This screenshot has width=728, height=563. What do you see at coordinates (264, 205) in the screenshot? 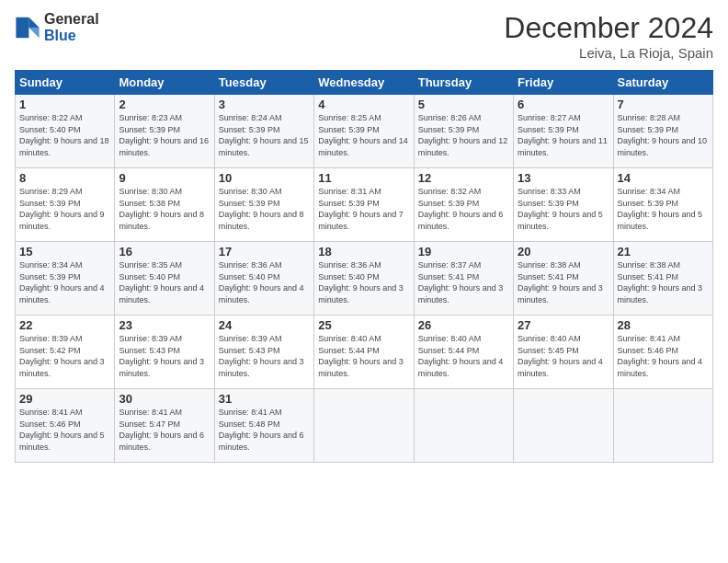
I see `day-cell: 10Sunrise: 8:30 AMSunset: 5:39 PMDayligh…` at bounding box center [264, 205].